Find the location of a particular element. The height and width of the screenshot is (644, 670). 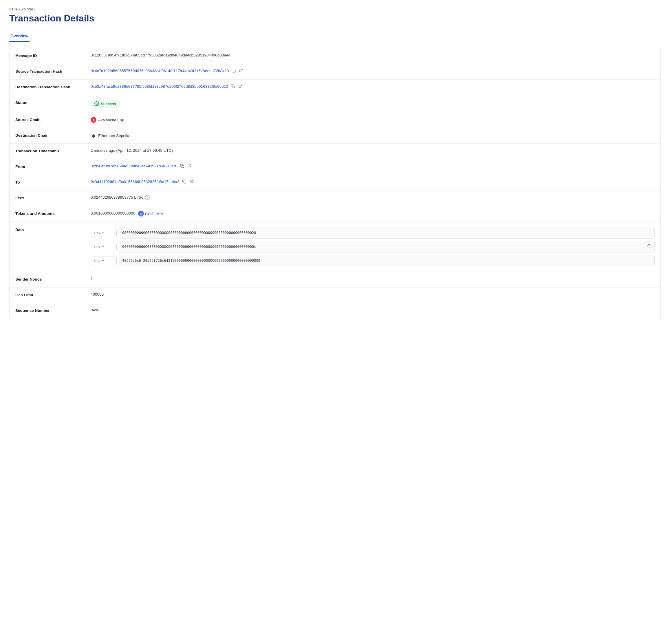

to-address-link: 0x3d44192d94df3c0166169b9532825fb8e17ee6… is located at coordinates (135, 182).